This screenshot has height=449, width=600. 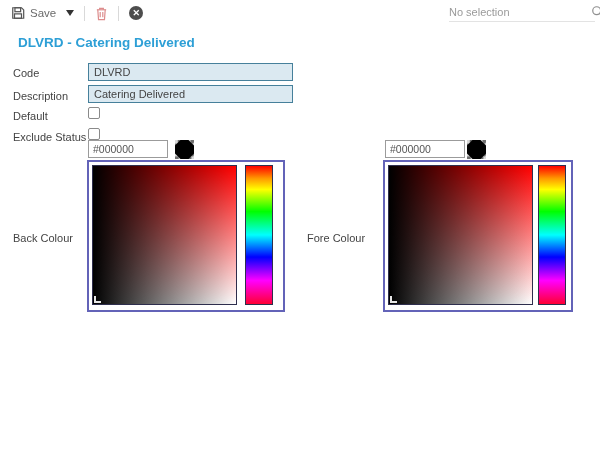 I want to click on description-input, so click(x=190, y=94).